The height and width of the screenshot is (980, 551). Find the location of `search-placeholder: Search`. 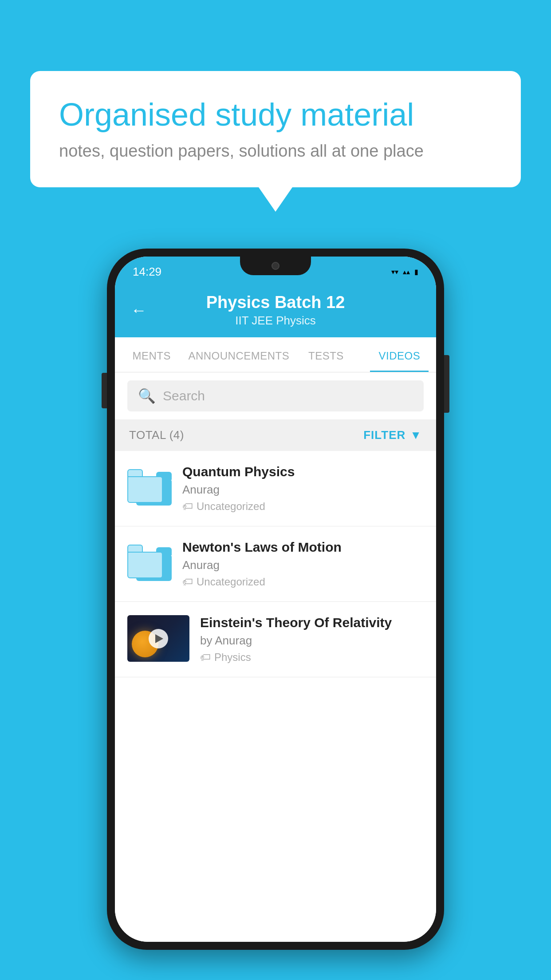

search-placeholder: Search is located at coordinates (184, 396).